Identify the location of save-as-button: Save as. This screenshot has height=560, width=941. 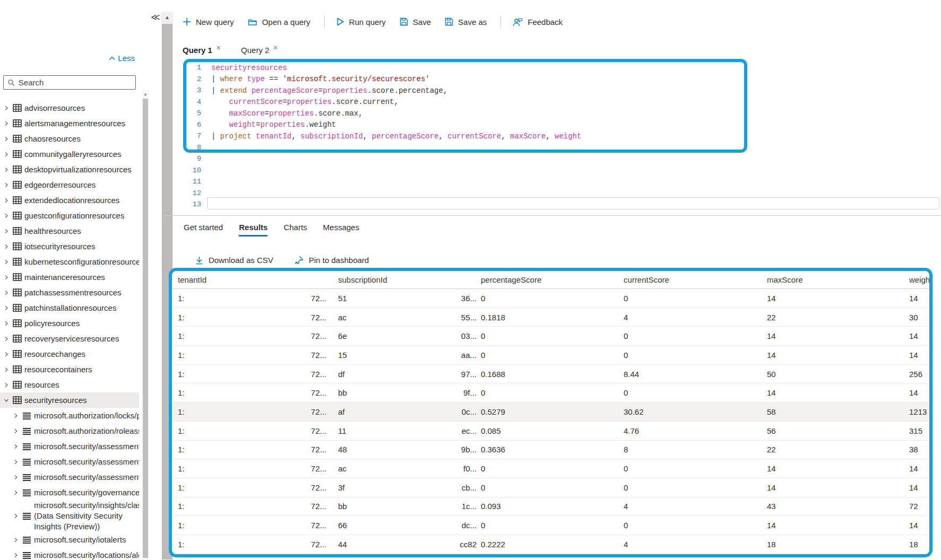
(466, 22).